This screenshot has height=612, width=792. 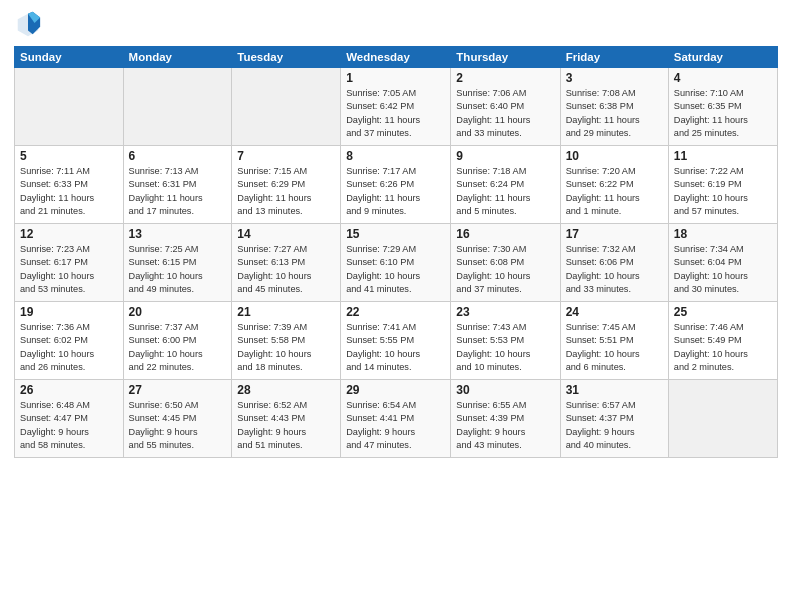 I want to click on calendar-cell: 2Sunrise: 7:06 AM Sunset: 6:40 PM Daylig…, so click(x=506, y=107).